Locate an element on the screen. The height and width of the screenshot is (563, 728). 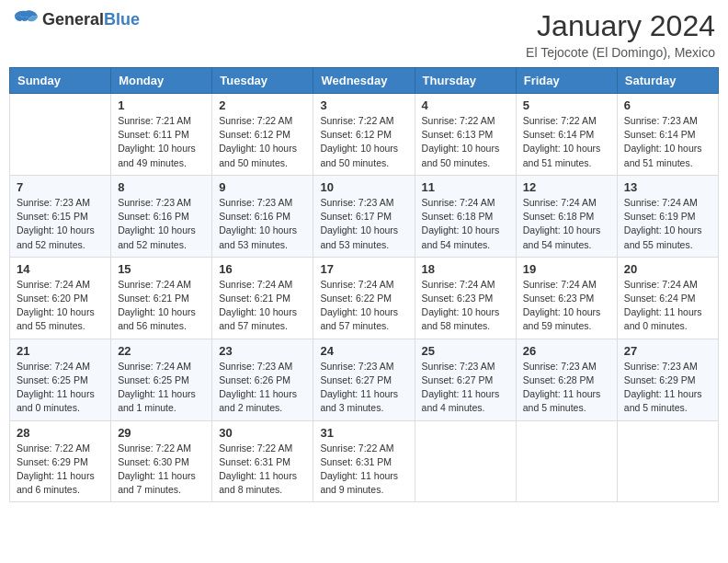
day-number: 25 is located at coordinates (465, 351).